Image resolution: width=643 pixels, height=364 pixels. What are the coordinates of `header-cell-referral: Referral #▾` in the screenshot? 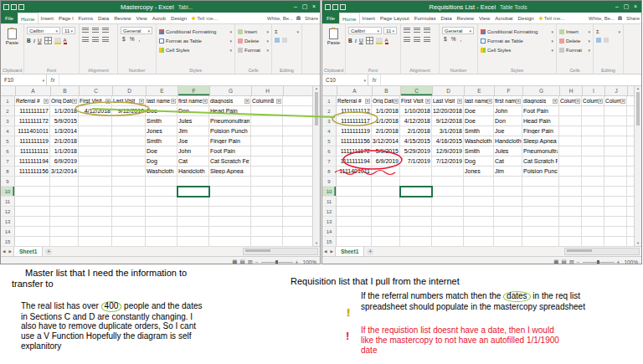 It's located at (354, 101).